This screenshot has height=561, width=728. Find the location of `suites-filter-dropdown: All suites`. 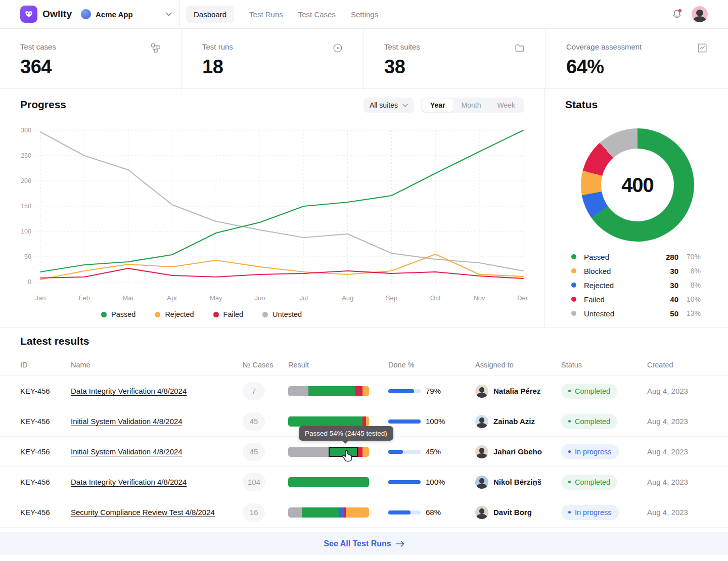

suites-filter-dropdown: All suites is located at coordinates (389, 105).